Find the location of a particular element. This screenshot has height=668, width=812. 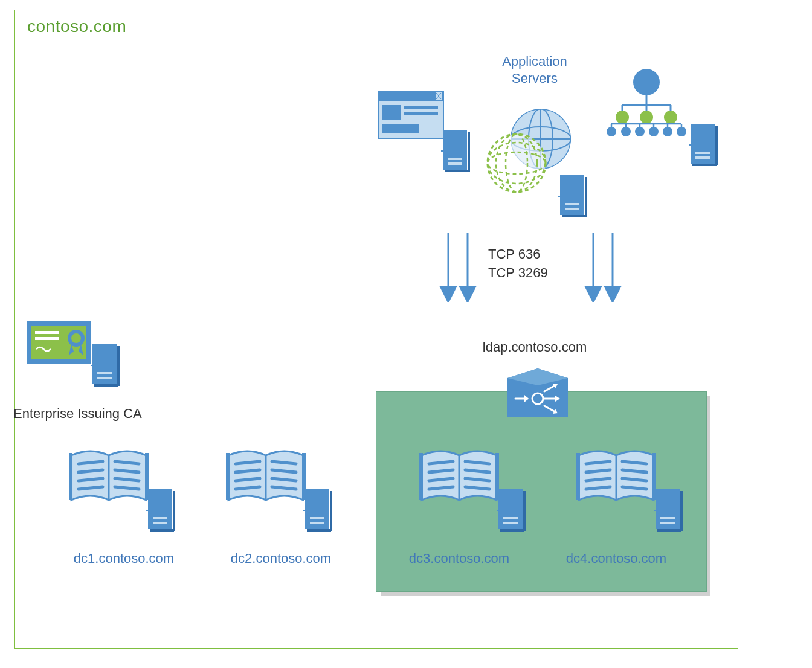

dc2-label: dc2.contoso.com is located at coordinates (281, 559).